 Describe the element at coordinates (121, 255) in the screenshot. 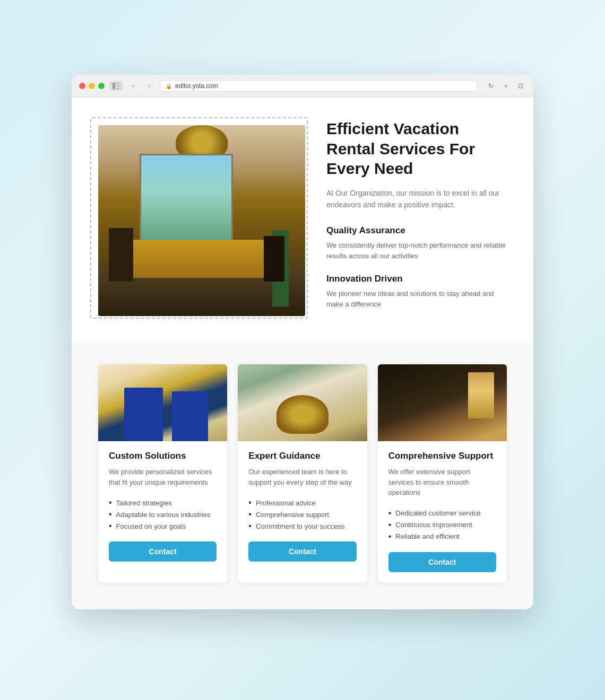

I see `scene-chairs-left` at that location.